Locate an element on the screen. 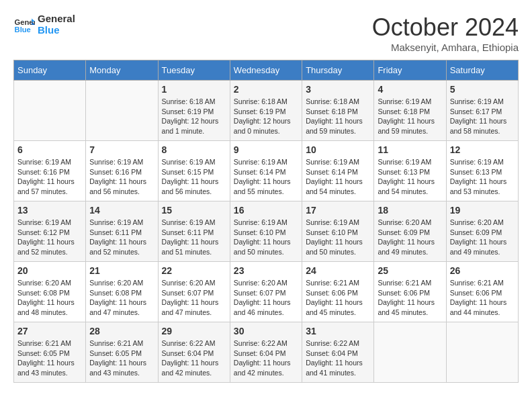  day-number: 25 is located at coordinates (410, 271).